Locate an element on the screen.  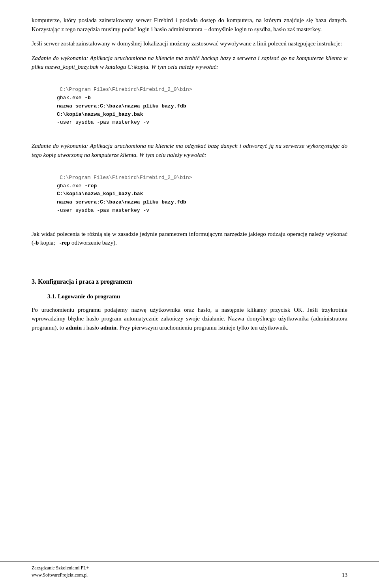
task-label-1: Zadanie do wykonania: Aplikacja uruchomi… is located at coordinates (190, 62).